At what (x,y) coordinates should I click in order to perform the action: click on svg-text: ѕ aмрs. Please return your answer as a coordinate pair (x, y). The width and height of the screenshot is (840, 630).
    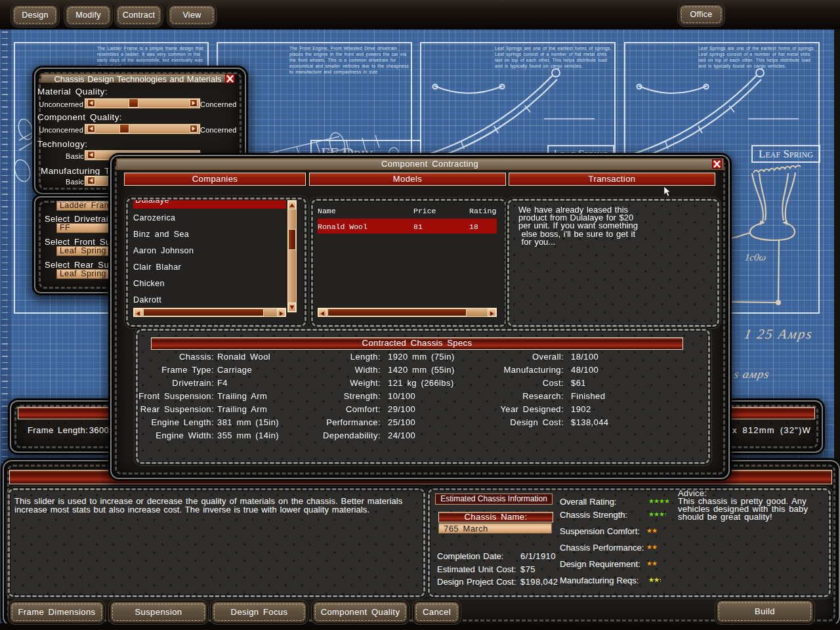
    Looking at the image, I should click on (752, 374).